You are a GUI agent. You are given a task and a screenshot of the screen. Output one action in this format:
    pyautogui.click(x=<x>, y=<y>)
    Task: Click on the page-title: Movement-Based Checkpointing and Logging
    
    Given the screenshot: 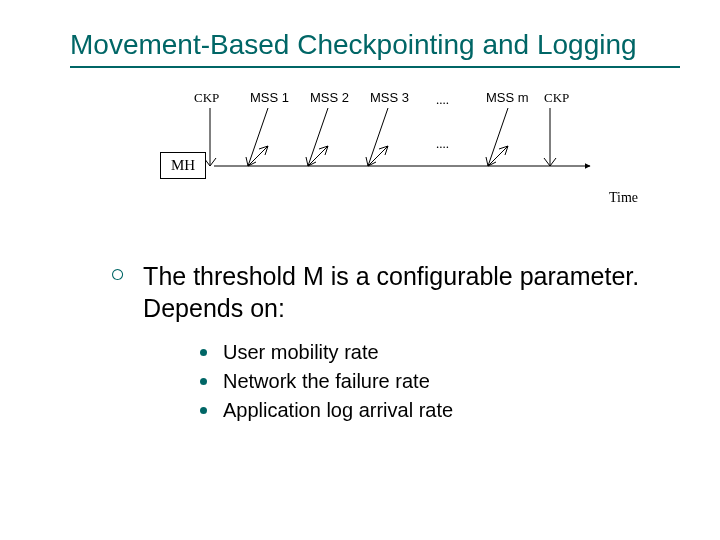 What is the action you would take?
    pyautogui.click(x=375, y=45)
    